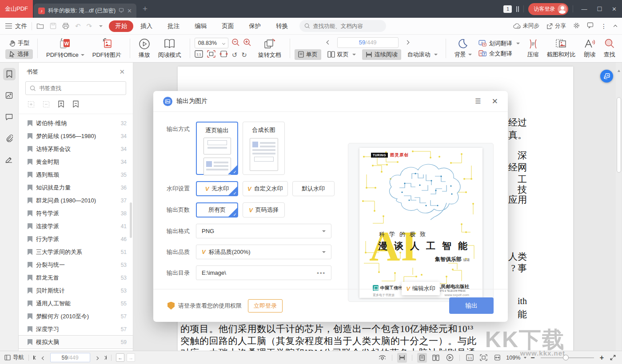 Image resolution: width=622 pixels, height=364 pixels. What do you see at coordinates (9, 159) in the screenshot?
I see `signature-panel-icon` at bounding box center [9, 159].